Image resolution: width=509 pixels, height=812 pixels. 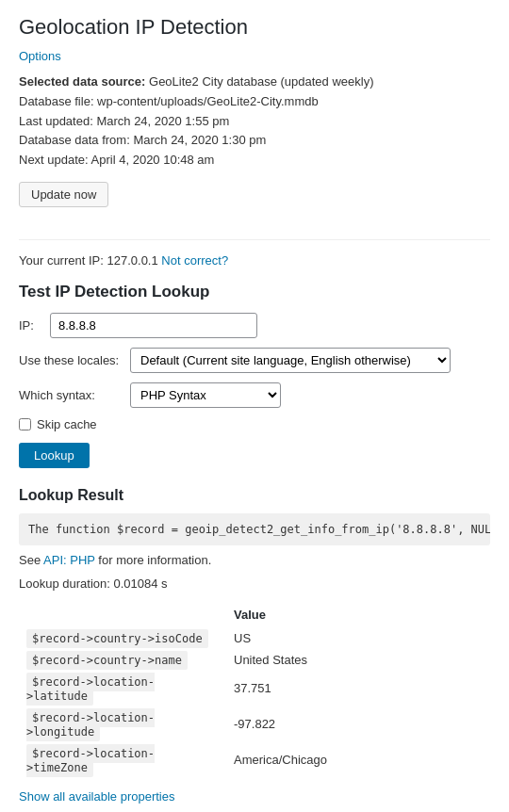 What do you see at coordinates (254, 141) in the screenshot?
I see `database-data-from: Database data from: March 24, 2020 1:30 …` at bounding box center [254, 141].